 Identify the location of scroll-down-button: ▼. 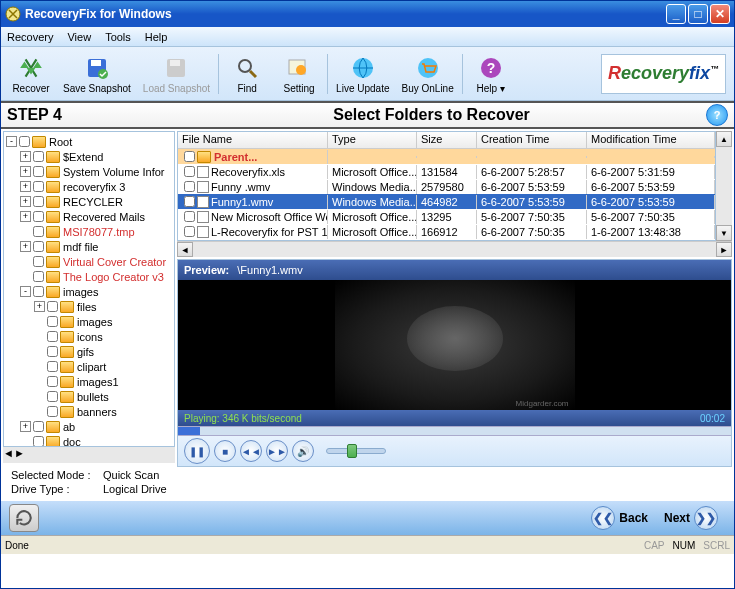
(724, 233).